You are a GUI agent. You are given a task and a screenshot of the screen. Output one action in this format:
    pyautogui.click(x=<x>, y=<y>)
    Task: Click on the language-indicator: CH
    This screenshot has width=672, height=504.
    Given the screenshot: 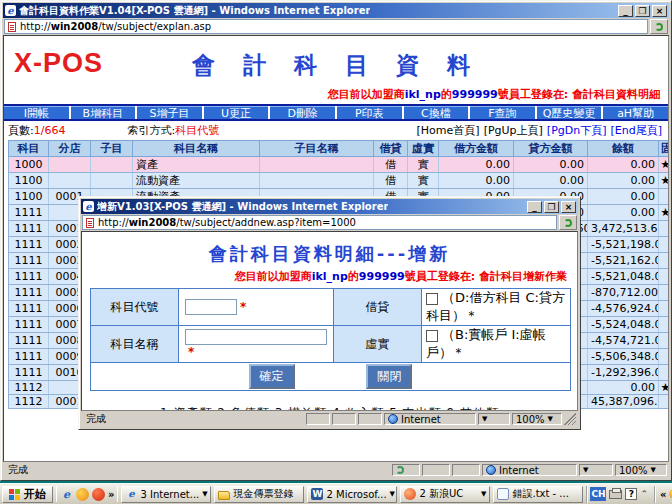 What is the action you would take?
    pyautogui.click(x=598, y=494)
    